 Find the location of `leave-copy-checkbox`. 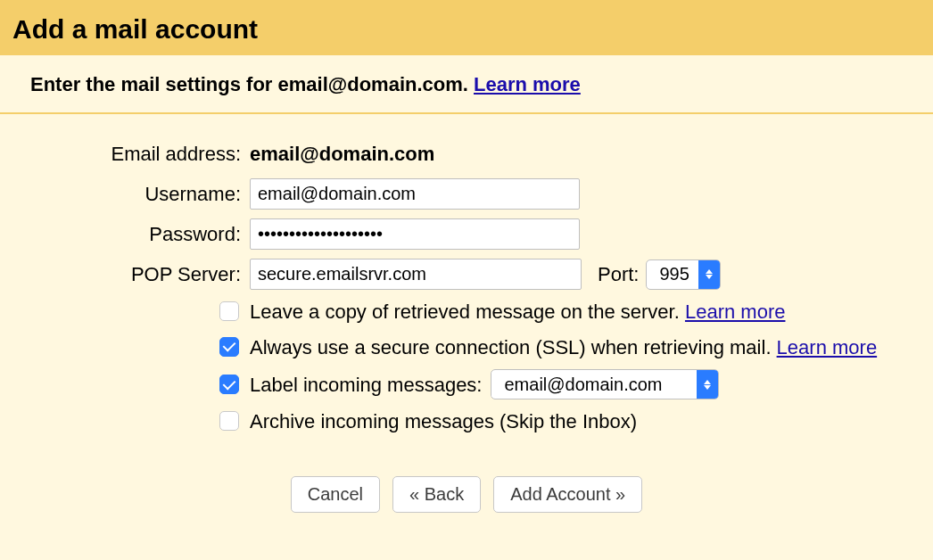

leave-copy-checkbox is located at coordinates (229, 311).